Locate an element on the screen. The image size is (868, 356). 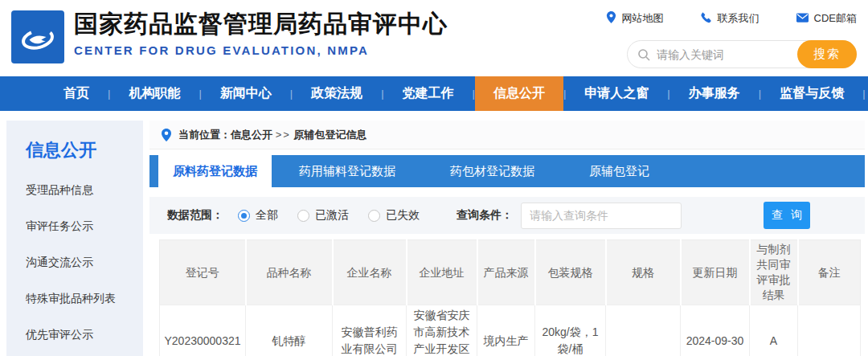
breadcrumb-text: 当前位置：信息公开 >> 原辅包登记信息 is located at coordinates (272, 135).